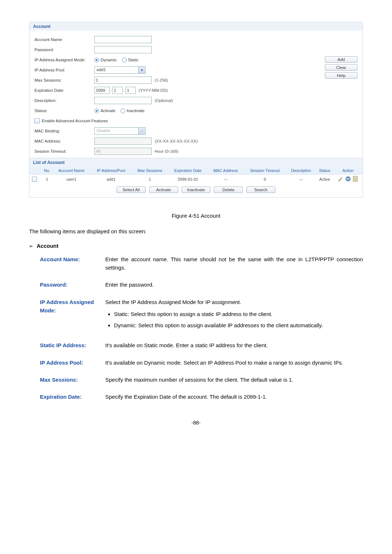 This screenshot has height=554, width=392. Describe the element at coordinates (71, 171) in the screenshot. I see `th-account-name: Account Name` at that location.